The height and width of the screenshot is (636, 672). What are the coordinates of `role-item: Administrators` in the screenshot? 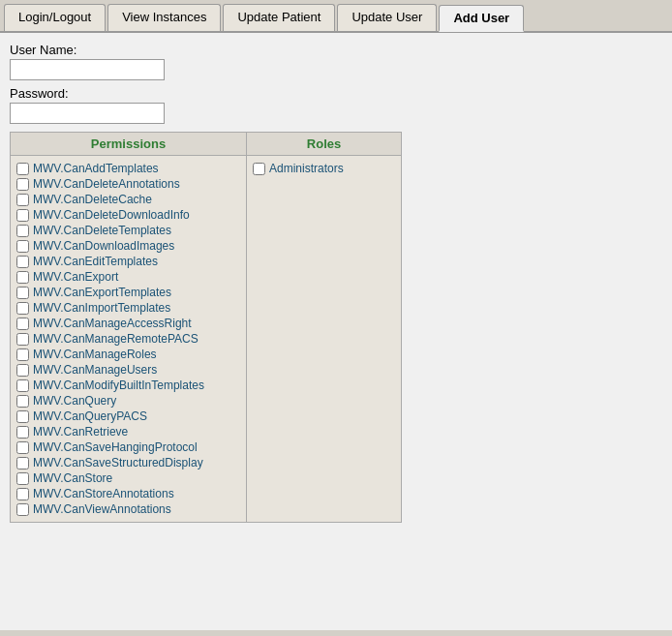 It's located at (323, 168).